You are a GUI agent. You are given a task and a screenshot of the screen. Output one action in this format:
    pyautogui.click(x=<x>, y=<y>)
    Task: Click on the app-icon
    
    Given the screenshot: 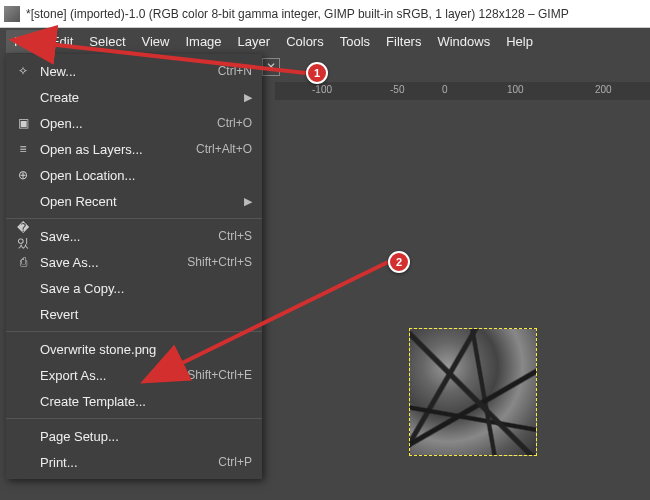 What is the action you would take?
    pyautogui.click(x=12, y=14)
    